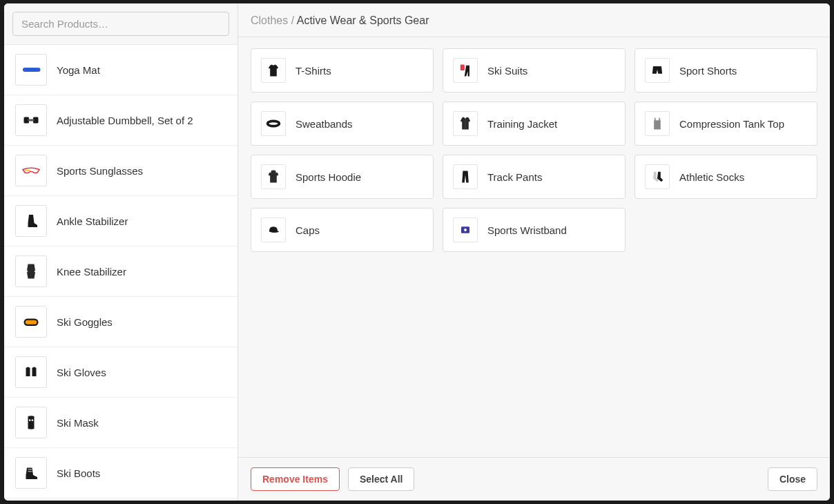  What do you see at coordinates (329, 177) in the screenshot?
I see `product-label: Sports Hoodie` at bounding box center [329, 177].